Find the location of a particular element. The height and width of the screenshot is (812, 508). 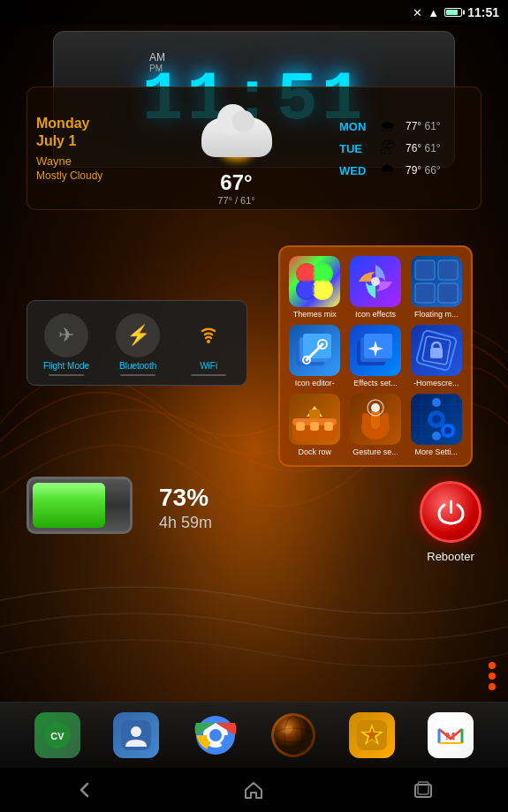

sphere-icon-svg is located at coordinates (293, 735).